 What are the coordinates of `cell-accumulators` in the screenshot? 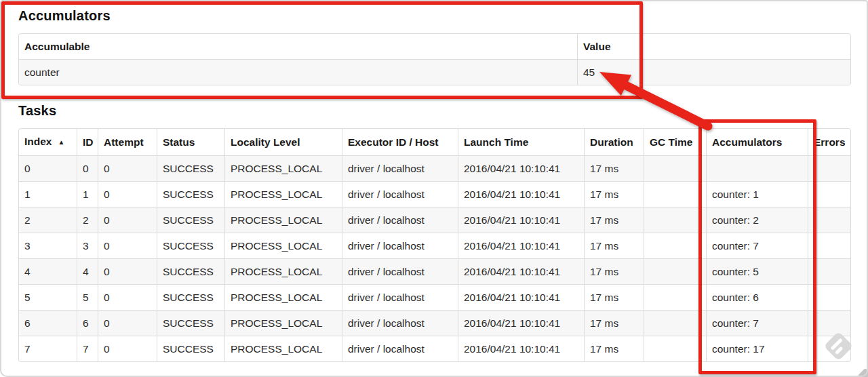 It's located at (757, 168).